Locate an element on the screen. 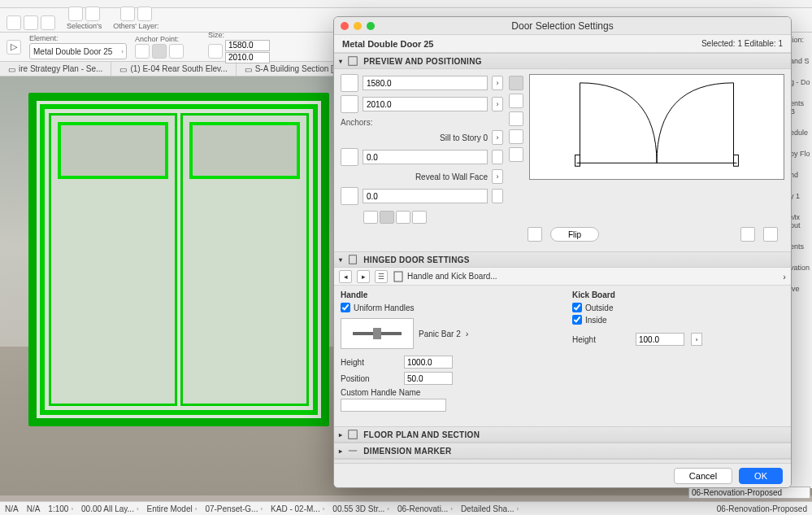 The height and width of the screenshot is (515, 812). handle-height-label: Height is located at coordinates (369, 363).